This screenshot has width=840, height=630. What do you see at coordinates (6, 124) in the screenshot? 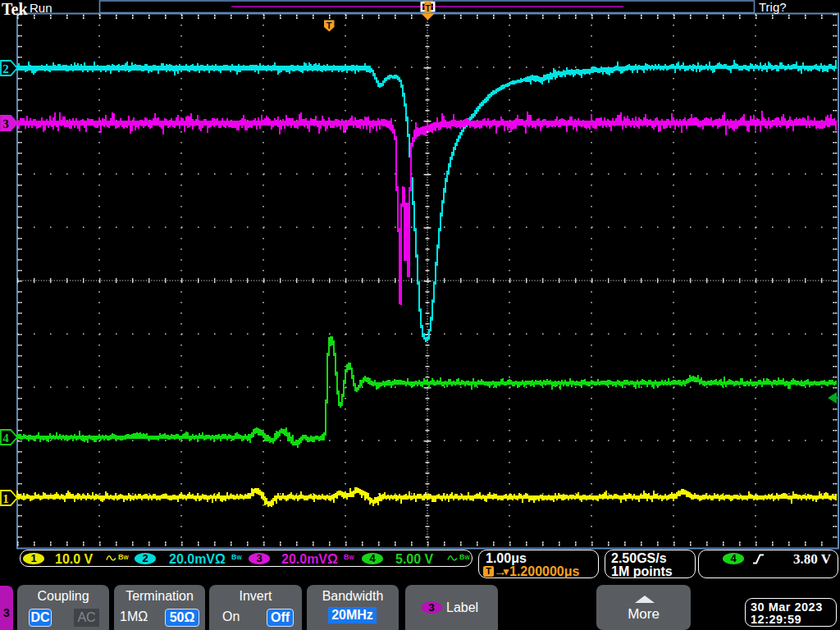
I see `svg-text: 3` at bounding box center [6, 124].